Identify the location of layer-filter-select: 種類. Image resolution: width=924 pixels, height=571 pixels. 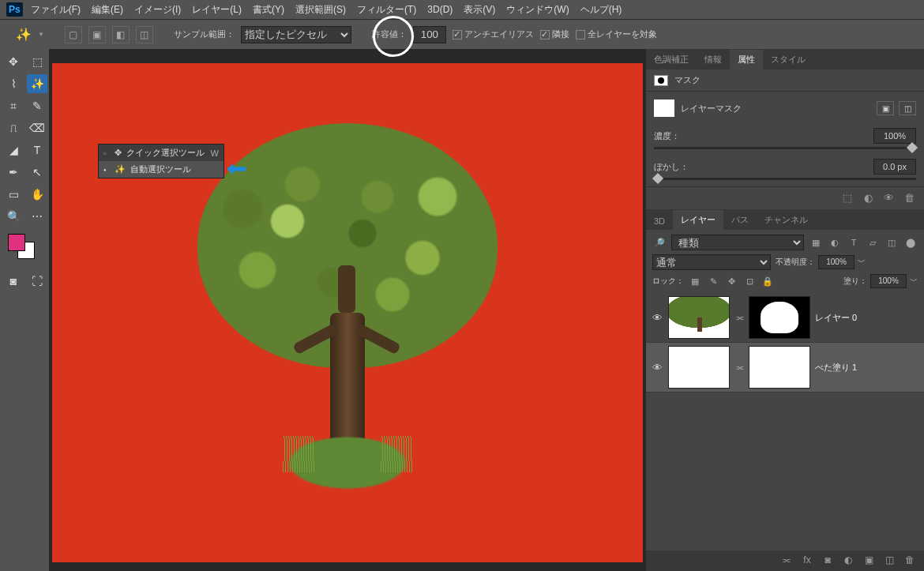
(738, 242).